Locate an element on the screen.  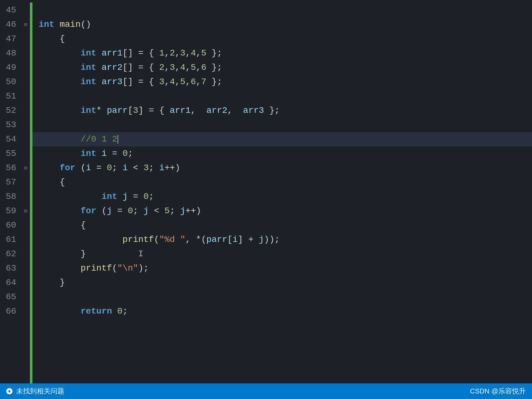
indent-57: { is located at coordinates (52, 182).